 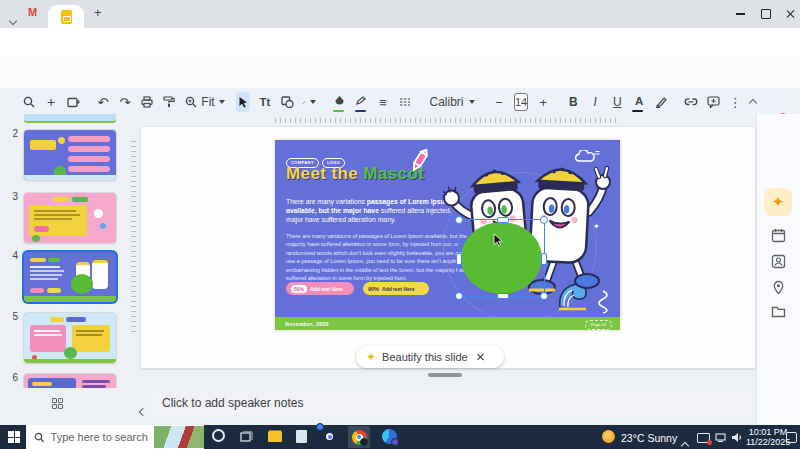 What do you see at coordinates (778, 202) in the screenshot?
I see `gemini-panel-icon: ✦` at bounding box center [778, 202].